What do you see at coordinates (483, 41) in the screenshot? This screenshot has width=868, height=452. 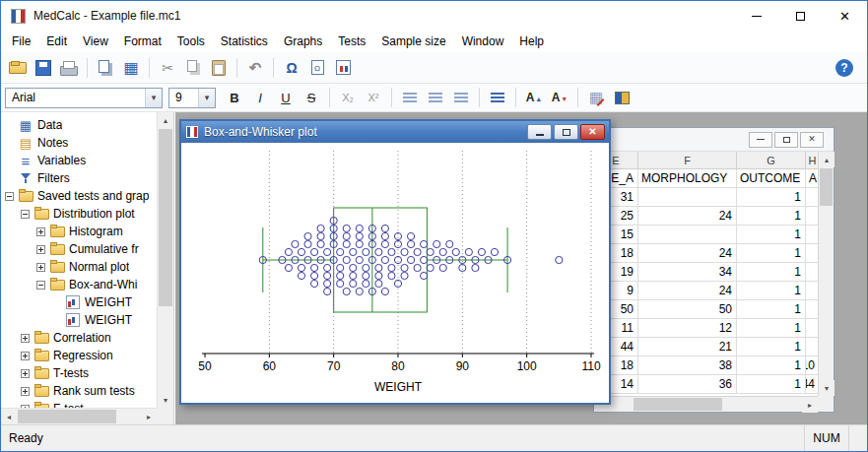 I see `menu-window: Window` at bounding box center [483, 41].